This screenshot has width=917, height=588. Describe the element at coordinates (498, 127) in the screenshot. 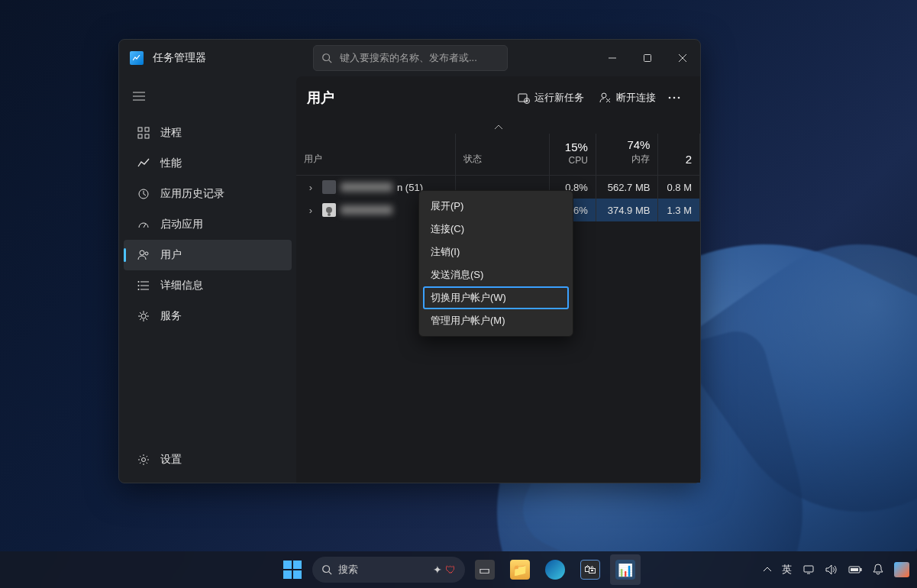

I see `sort-indicator` at that location.